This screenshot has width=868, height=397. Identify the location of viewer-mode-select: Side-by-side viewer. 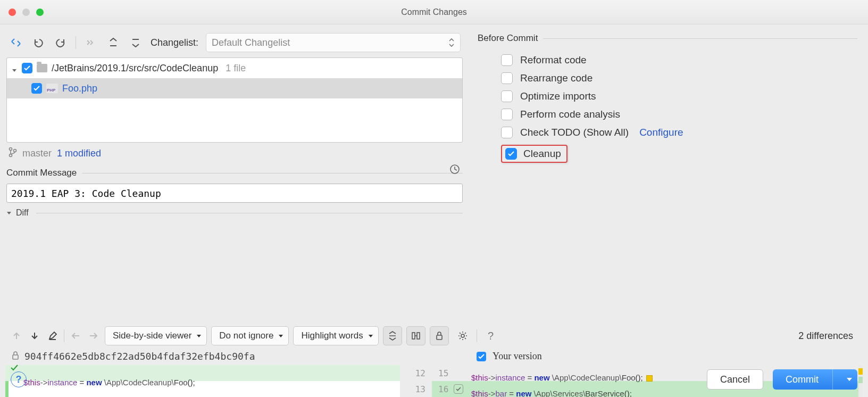
(156, 336).